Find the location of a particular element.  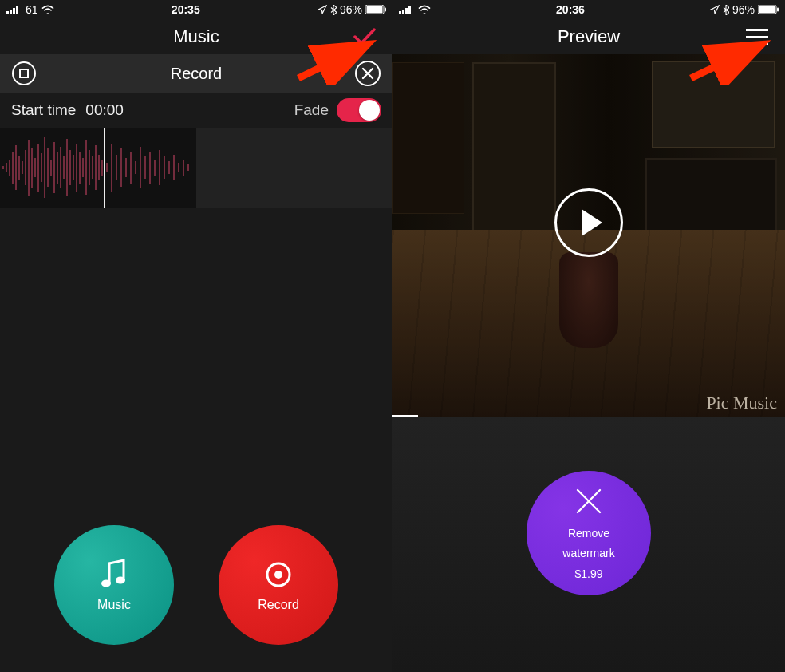

start-time-label: Start time is located at coordinates (43, 110).